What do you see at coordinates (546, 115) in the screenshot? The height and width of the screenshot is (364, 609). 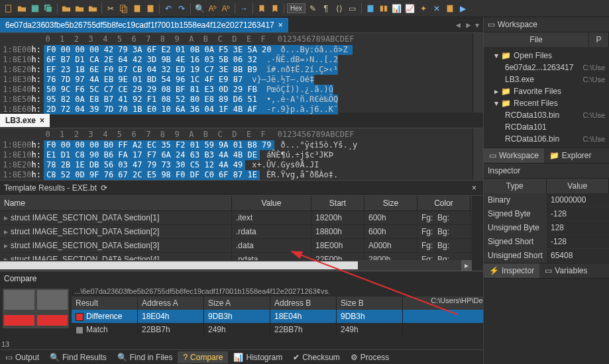 I see `file-node: RCData103.binC:\Use` at bounding box center [546, 115].